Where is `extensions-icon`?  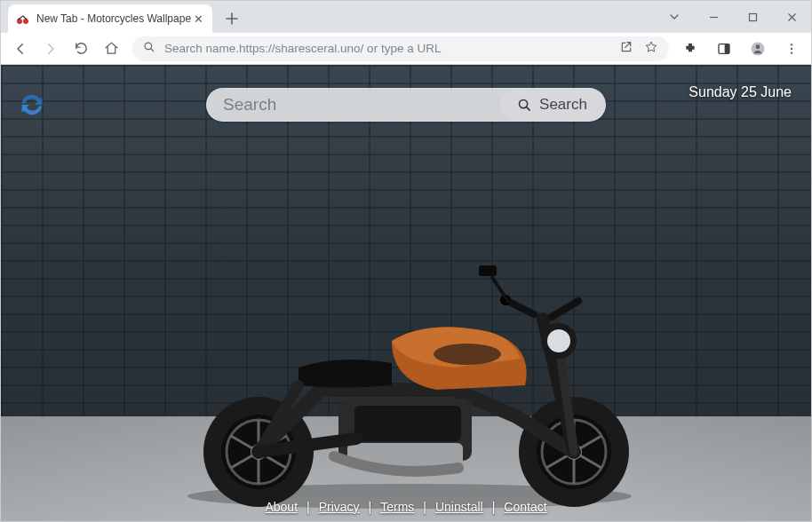
extensions-icon is located at coordinates (690, 49).